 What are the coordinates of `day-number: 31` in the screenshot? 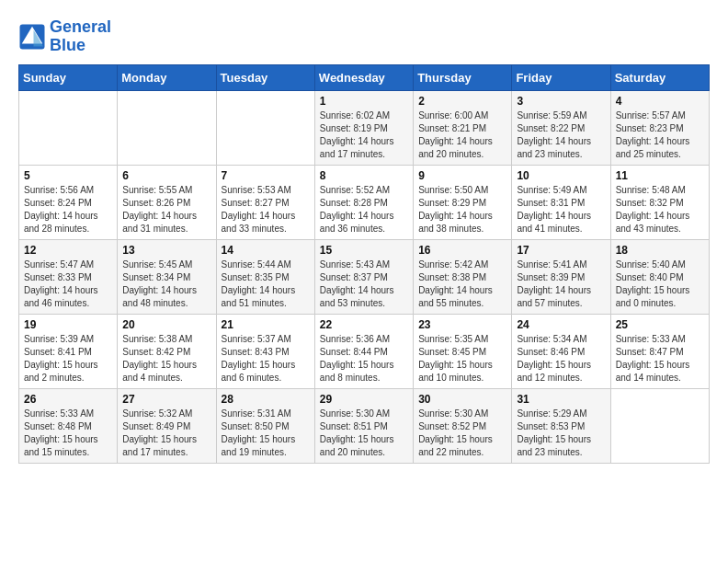 It's located at (561, 399).